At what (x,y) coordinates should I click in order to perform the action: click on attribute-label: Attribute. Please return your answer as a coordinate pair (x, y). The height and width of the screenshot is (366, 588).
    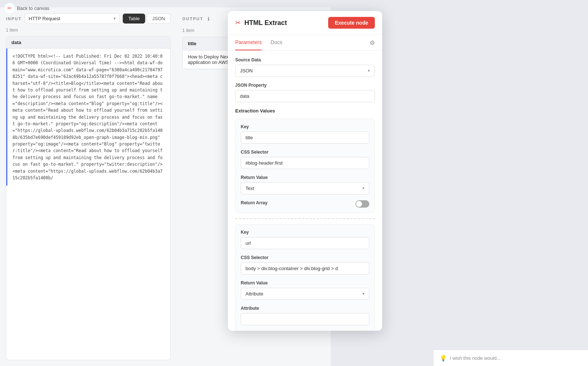
    Looking at the image, I should click on (305, 308).